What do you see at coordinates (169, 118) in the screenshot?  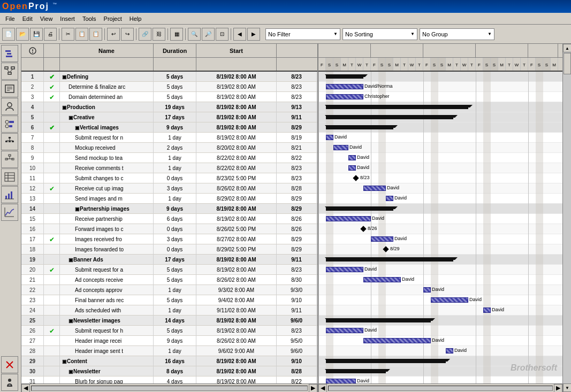 I see `table-row: 5▣ Creative17 days8/19/02 8:00 AM9/11` at bounding box center [169, 118].